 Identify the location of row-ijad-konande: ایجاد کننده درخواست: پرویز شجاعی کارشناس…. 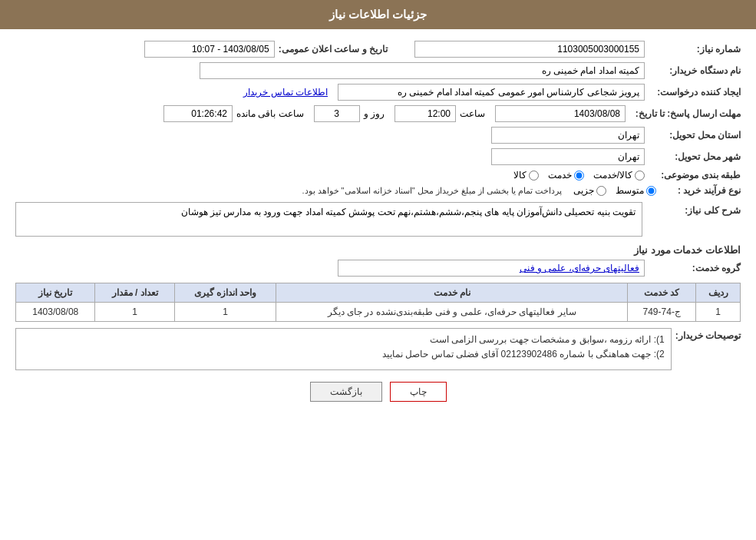
(378, 92).